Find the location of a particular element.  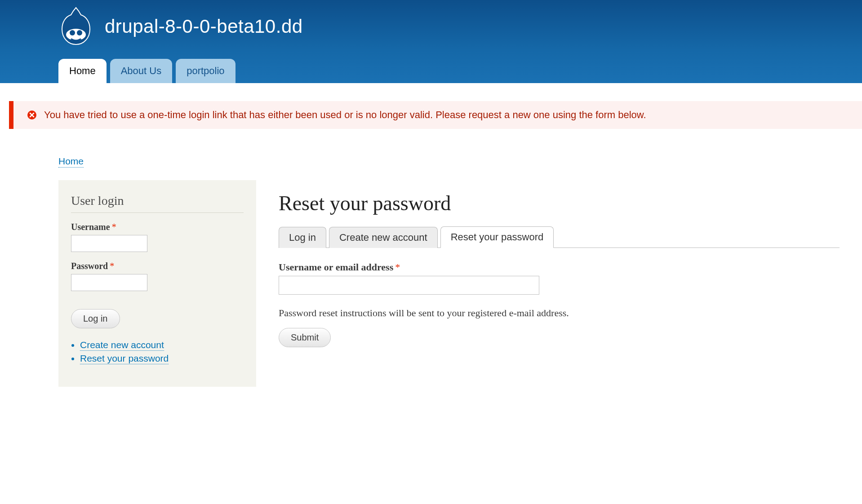

error-icon is located at coordinates (32, 115).